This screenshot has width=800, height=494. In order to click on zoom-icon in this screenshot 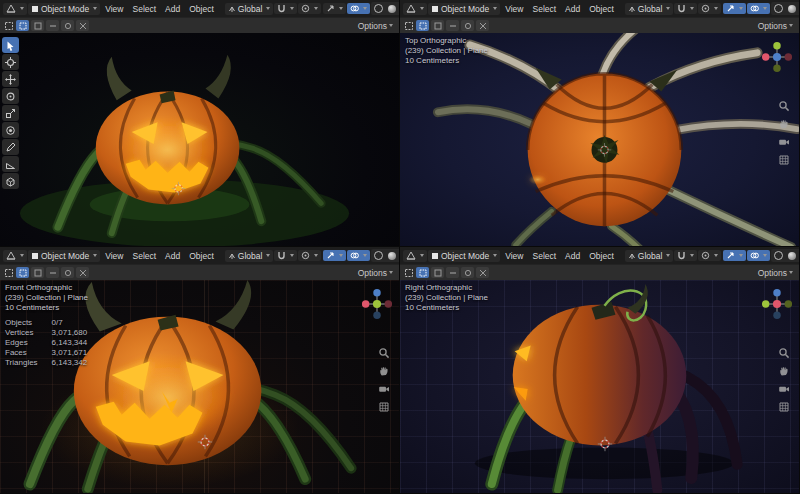, I will do `click(784, 352)`.